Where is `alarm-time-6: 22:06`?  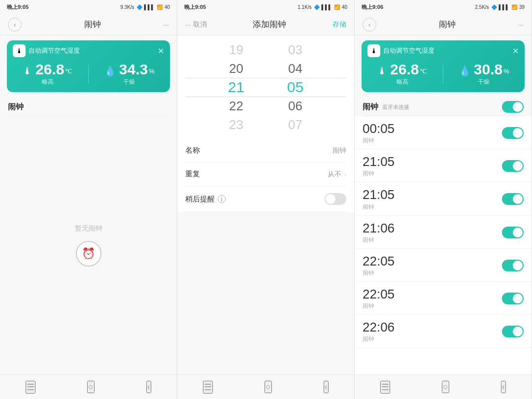
alarm-time-6: 22:06 is located at coordinates (378, 327).